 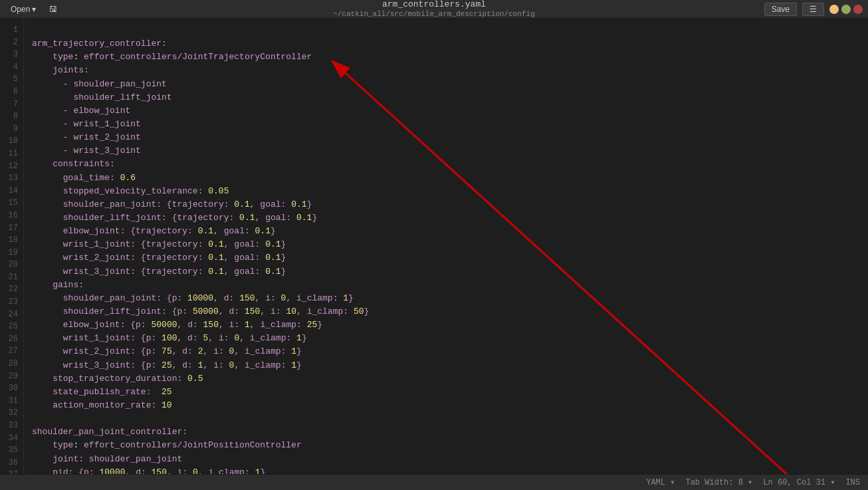 I want to click on position-dropdown: Ln 60, Col 31 ▾, so click(x=799, y=483).